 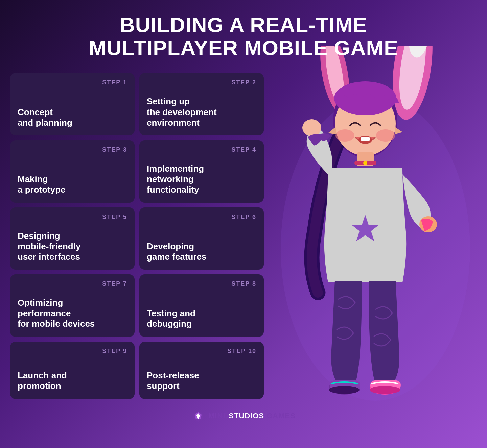 What do you see at coordinates (72, 381) in the screenshot?
I see `step-label-9: Launch andpromotion` at bounding box center [72, 381].